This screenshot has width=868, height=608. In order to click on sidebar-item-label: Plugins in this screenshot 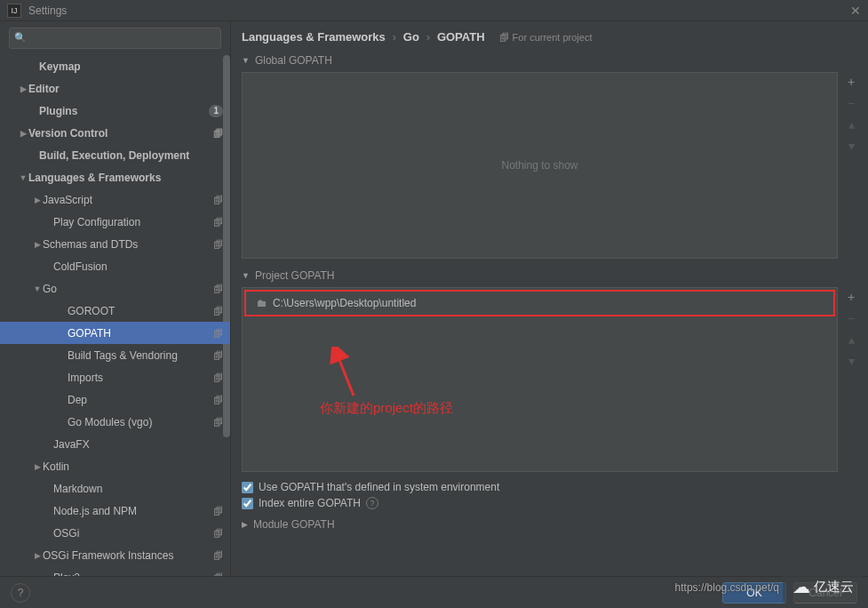, I will do `click(124, 111)`.